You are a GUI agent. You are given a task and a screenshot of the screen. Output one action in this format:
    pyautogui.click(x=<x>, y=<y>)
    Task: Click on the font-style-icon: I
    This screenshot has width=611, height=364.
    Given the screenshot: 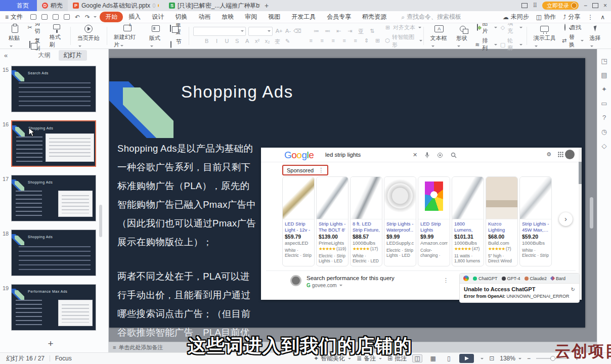 What is the action you would take?
    pyautogui.click(x=216, y=41)
    